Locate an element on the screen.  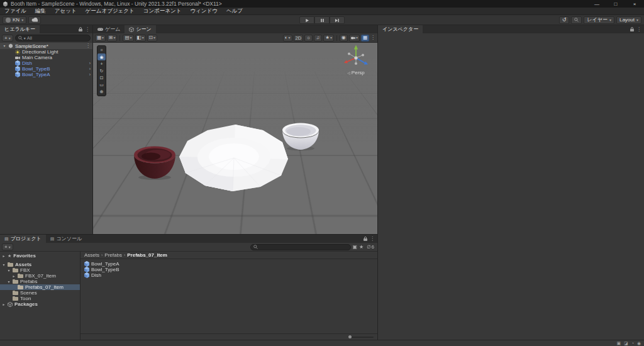
pause-button is located at coordinates (322, 20).